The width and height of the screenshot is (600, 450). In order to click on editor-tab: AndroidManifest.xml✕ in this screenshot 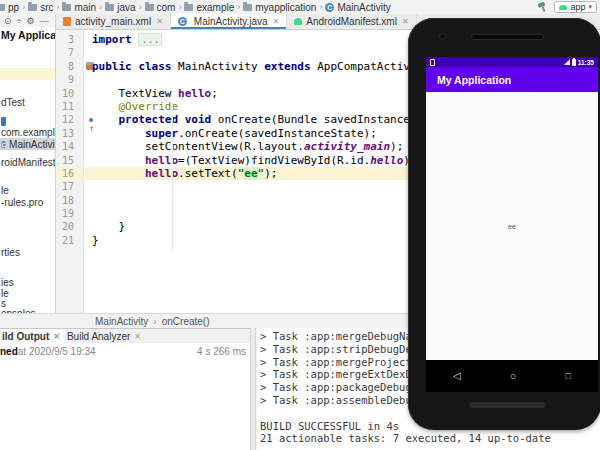, I will do `click(352, 22)`.